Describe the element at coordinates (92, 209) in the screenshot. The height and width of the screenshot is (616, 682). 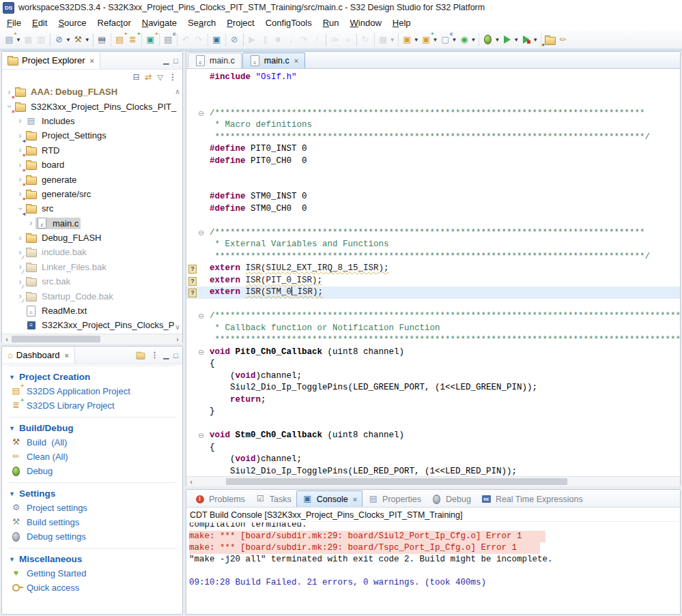
I see `tree-item-src: ›◂src` at that location.